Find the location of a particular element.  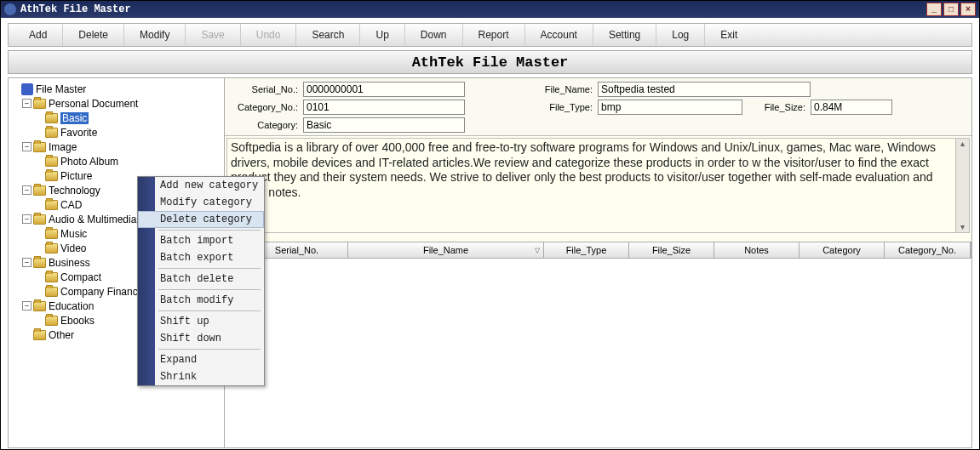

ctx-expand: Expand is located at coordinates (201, 360).